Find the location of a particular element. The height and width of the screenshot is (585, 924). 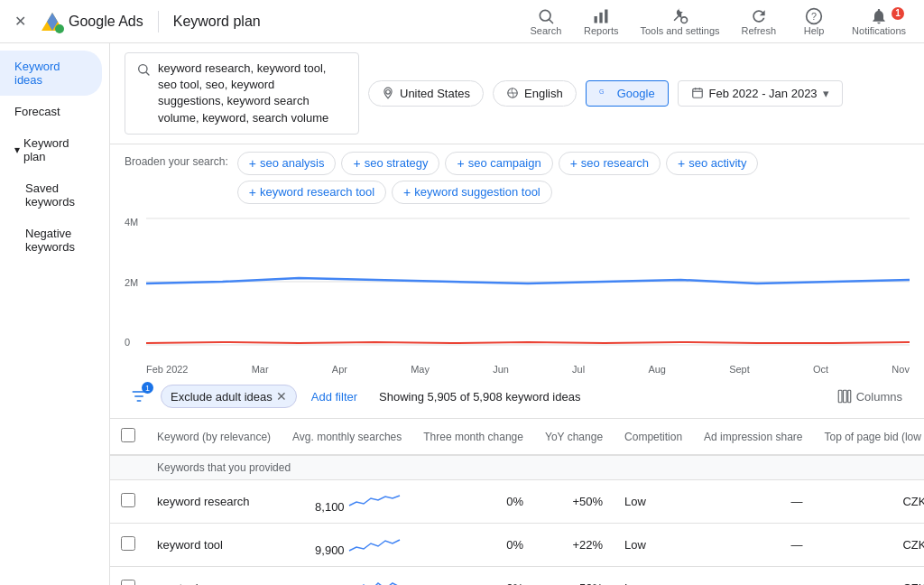

chart-x-sept: Sept is located at coordinates (740, 369).